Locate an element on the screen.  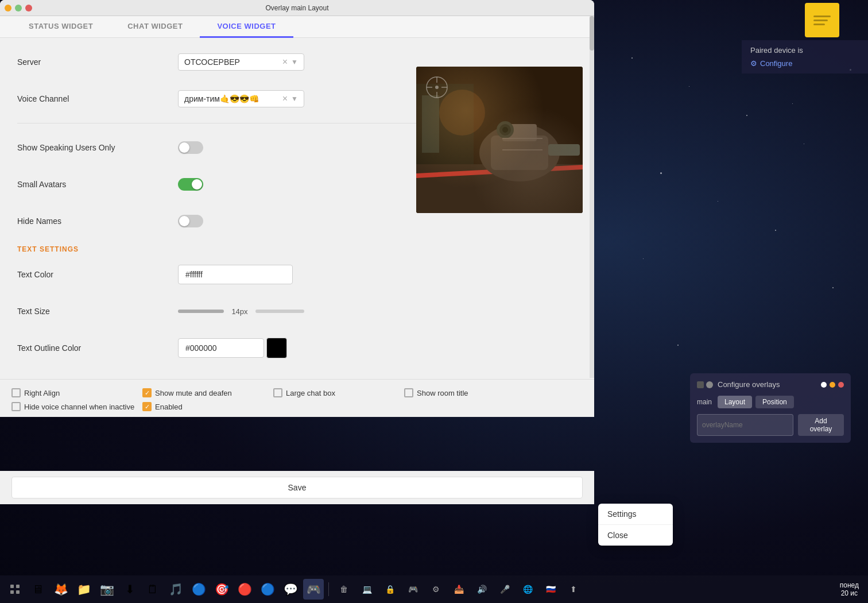
taskbar-clock-time: понед is located at coordinates (850, 585).